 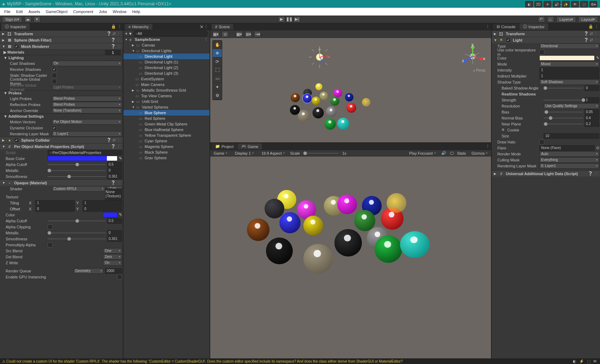 I want to click on contrib-gi-check, so click(x=54, y=81).